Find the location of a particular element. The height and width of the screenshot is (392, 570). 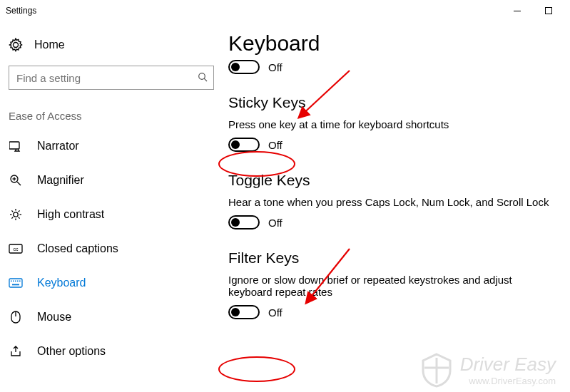

window-title: Settings is located at coordinates (21, 11).